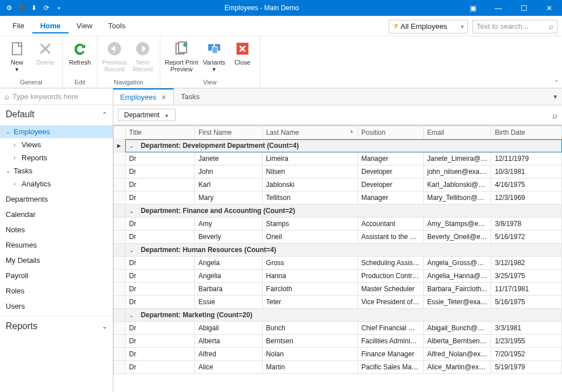 This screenshot has width=562, height=392. What do you see at coordinates (527, 289) in the screenshot?
I see `cell: 11/17/1981` at bounding box center [527, 289].